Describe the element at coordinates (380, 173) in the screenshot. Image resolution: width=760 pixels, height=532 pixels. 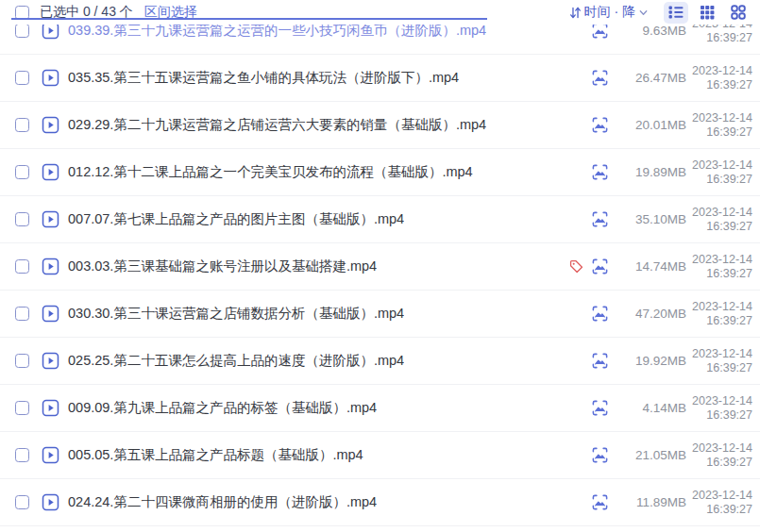
I see `file-row: 012.12.第十二课上品篇之一个完美宝贝发布的流程（基础版）.mp4 19.8…` at that location.